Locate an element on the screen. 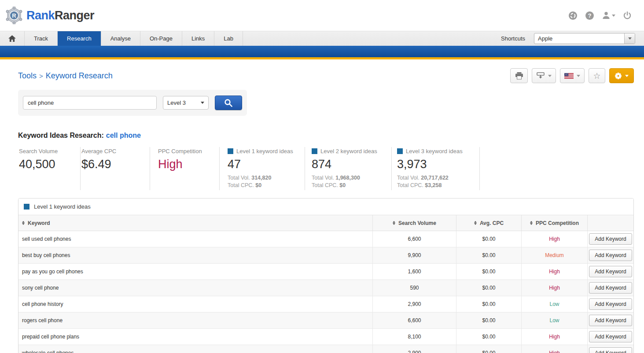 This screenshot has width=644, height=353. favorite-button: ☆ is located at coordinates (597, 76).